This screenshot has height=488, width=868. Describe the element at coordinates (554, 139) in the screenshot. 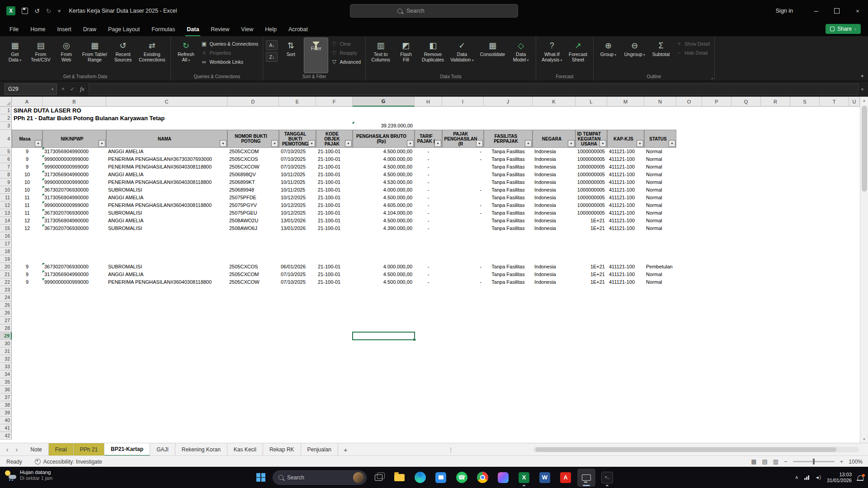

I see `table-header-negara: NEGARA▼` at that location.